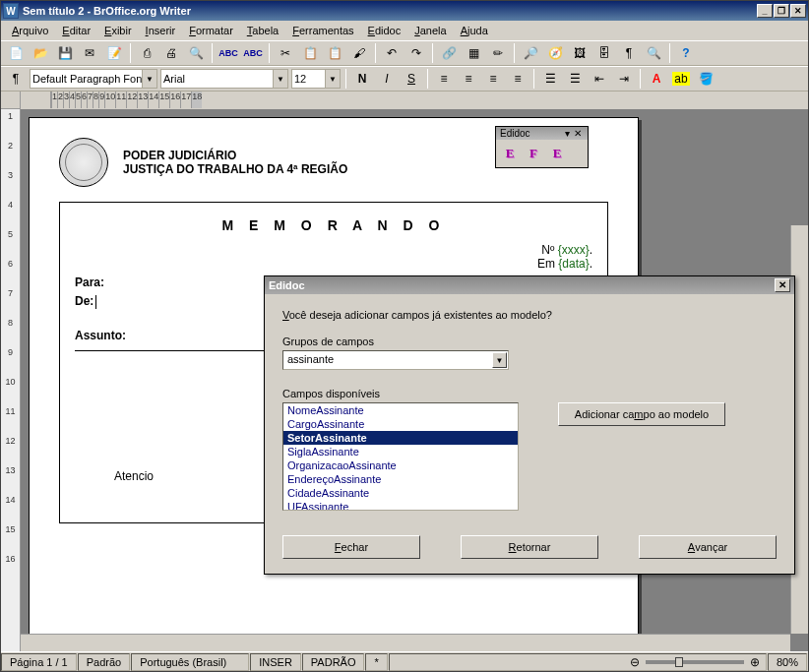 The width and height of the screenshot is (809, 672). Describe the element at coordinates (708, 547) in the screenshot. I see `avancar-button: Avançar` at that location.